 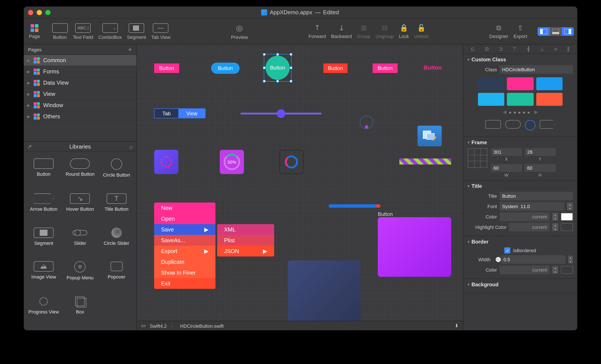 I want to click on align-hcenter: ⊟, so click(x=487, y=49).